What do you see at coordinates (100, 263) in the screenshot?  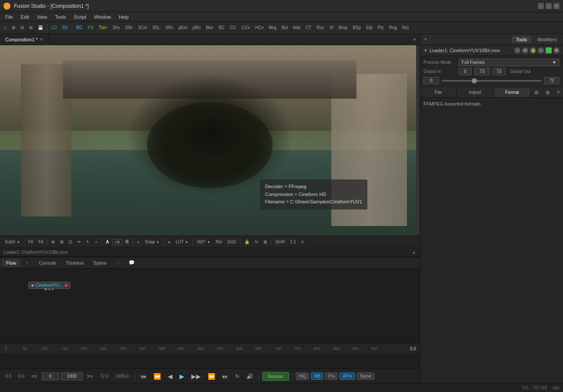 I see `tab-spline: Spline` at bounding box center [100, 263].